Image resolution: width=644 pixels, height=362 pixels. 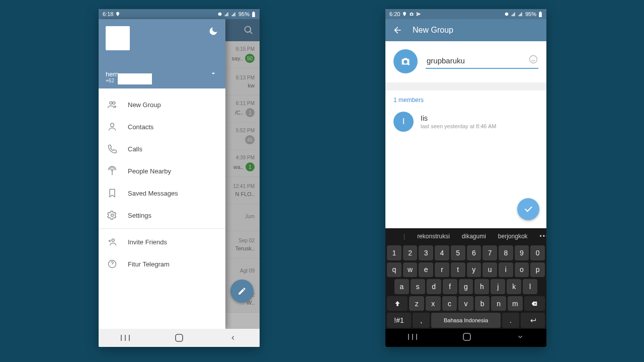 What do you see at coordinates (426, 270) in the screenshot?
I see `key-e: e` at bounding box center [426, 270].